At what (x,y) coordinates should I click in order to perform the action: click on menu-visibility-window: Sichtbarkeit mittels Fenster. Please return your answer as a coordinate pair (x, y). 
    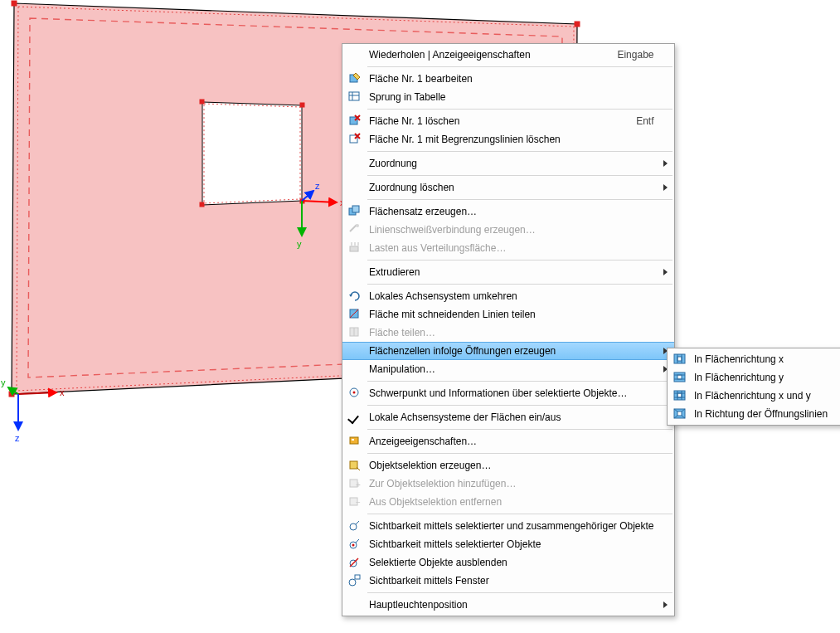
    Looking at the image, I should click on (508, 581).